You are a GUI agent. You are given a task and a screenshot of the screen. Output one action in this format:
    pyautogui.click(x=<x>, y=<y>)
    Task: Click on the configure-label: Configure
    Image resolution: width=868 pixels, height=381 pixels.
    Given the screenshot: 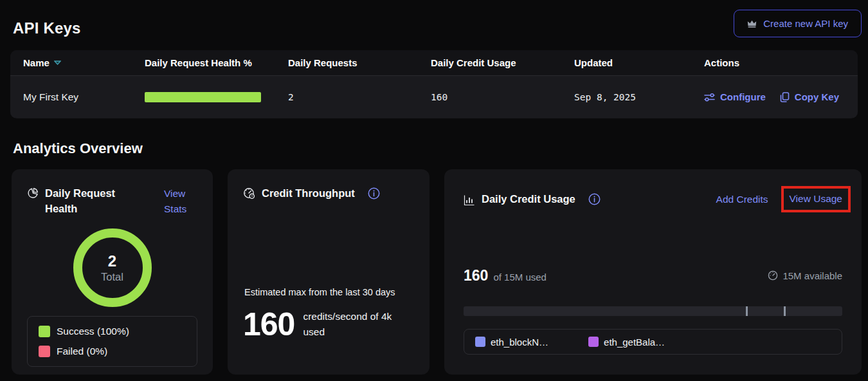 What is the action you would take?
    pyautogui.click(x=743, y=97)
    